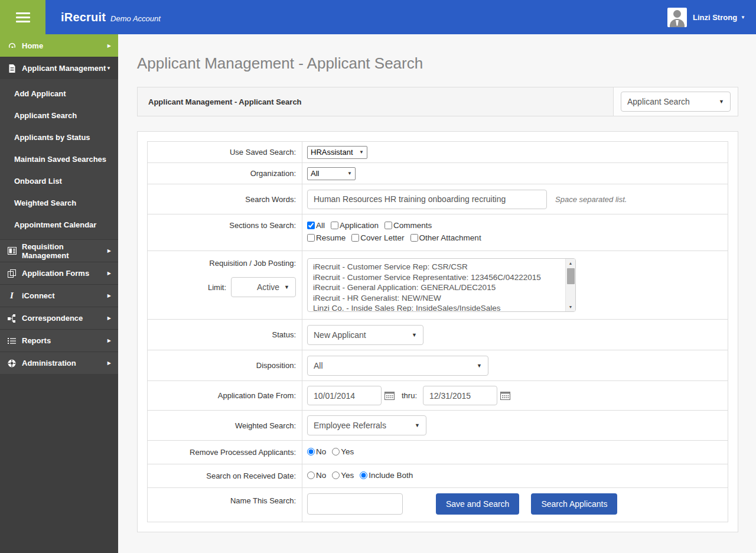 The width and height of the screenshot is (756, 553). I want to click on checkbox-option-resume: Resume, so click(326, 238).